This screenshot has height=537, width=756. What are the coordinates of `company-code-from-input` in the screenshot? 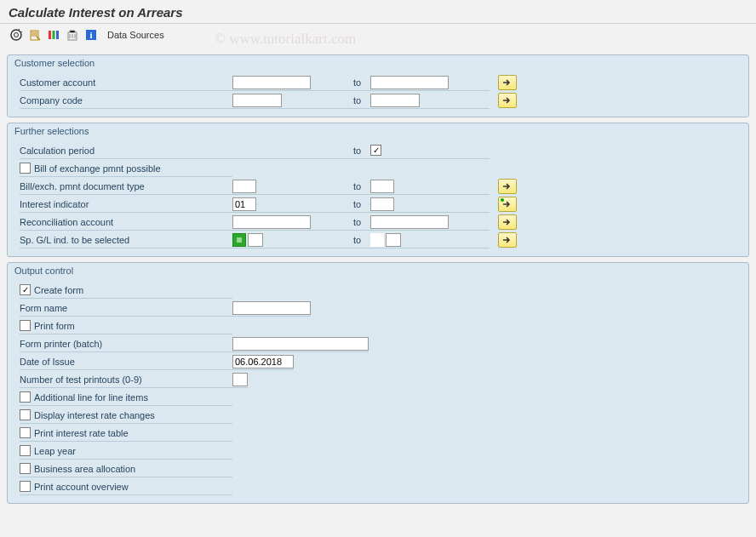 It's located at (257, 100).